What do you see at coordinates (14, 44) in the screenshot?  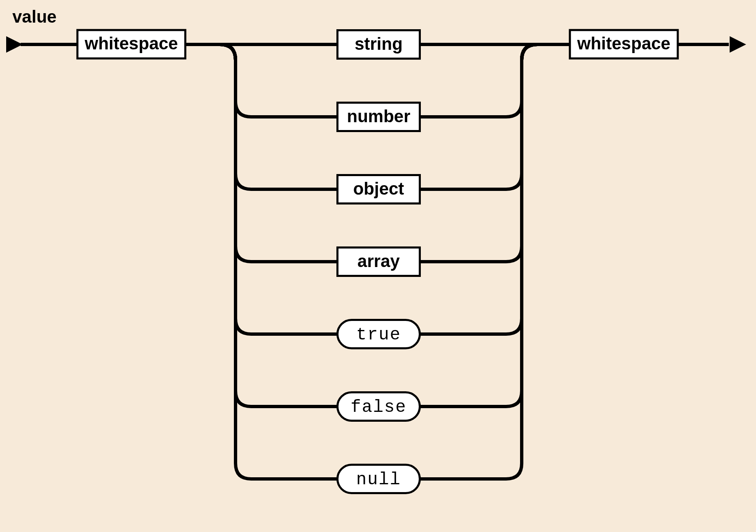 I see `start-arrow-icon` at bounding box center [14, 44].